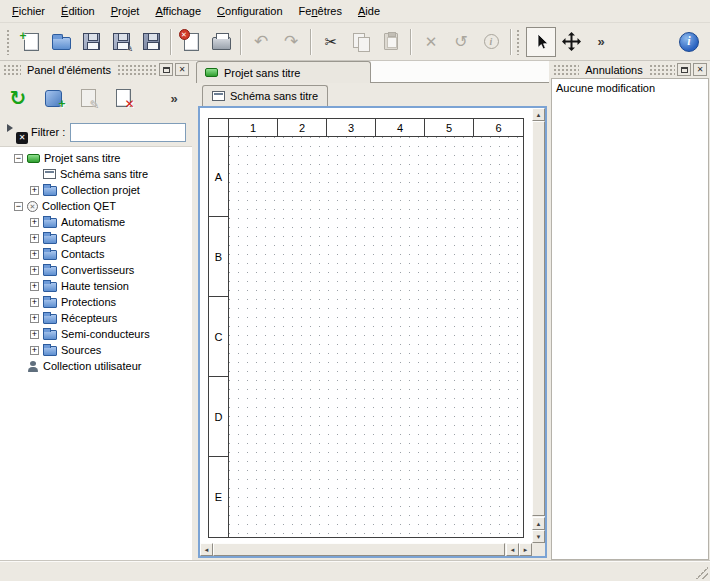 The width and height of the screenshot is (710, 581). Describe the element at coordinates (95, 286) in the screenshot. I see `tree-item-label: Haute tension` at that location.